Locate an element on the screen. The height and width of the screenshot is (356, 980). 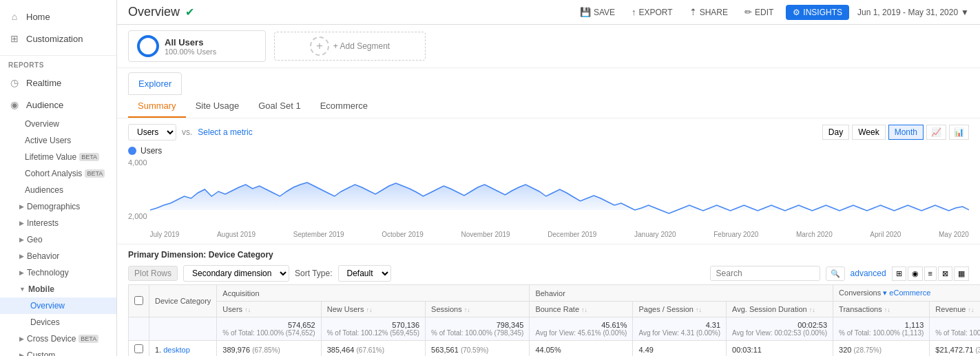
sidebar-item-customization: ⊞ Customization is located at coordinates (58, 39).